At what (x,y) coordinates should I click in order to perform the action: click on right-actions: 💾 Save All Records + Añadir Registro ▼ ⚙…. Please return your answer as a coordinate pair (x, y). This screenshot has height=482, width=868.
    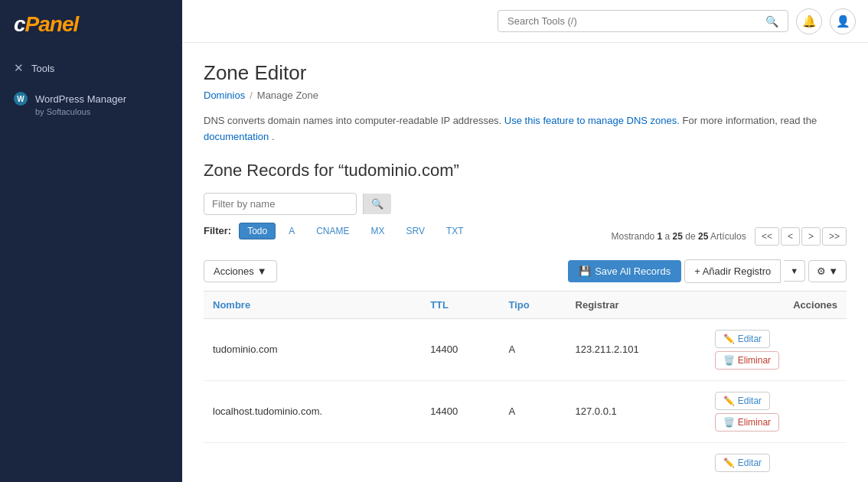
    Looking at the image, I should click on (707, 271).